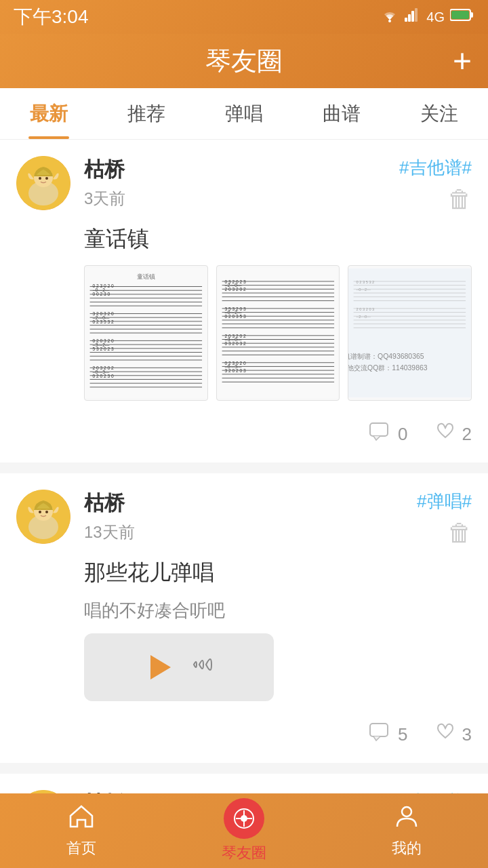 This screenshot has height=868, width=488. What do you see at coordinates (146, 333) in the screenshot?
I see `sheet-image-1: 童话镇 0 2 3 0 2 0 --0---2--- 0 0 2 3 0` at bounding box center [146, 333].